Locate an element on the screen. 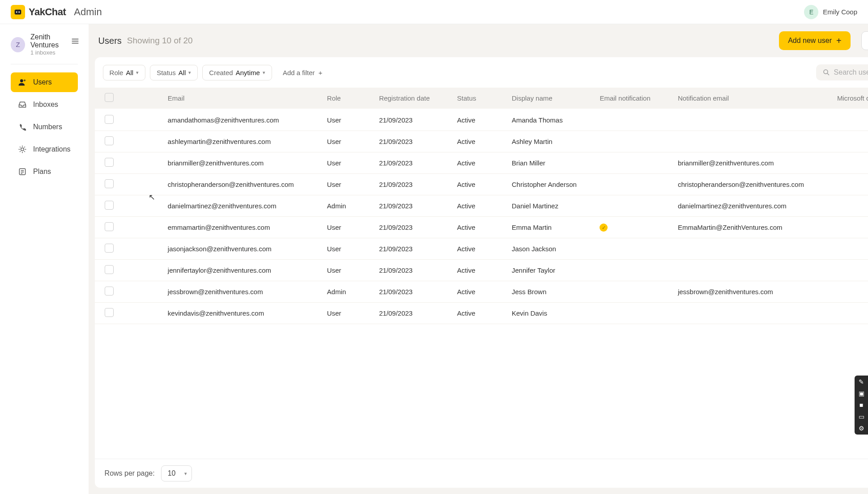  th-msloc: Microsoft contact loc is located at coordinates (850, 98).